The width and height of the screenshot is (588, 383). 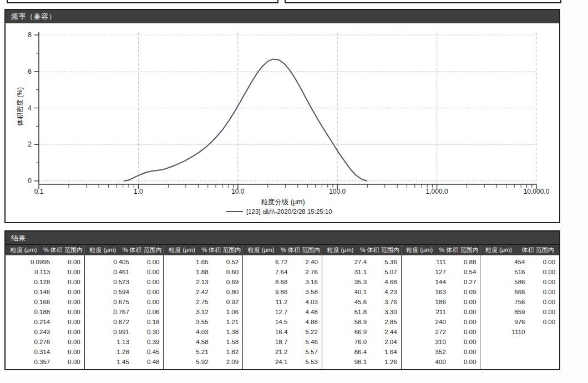 What do you see at coordinates (424, 262) in the screenshot?
I see `size-cell: 111` at bounding box center [424, 262].